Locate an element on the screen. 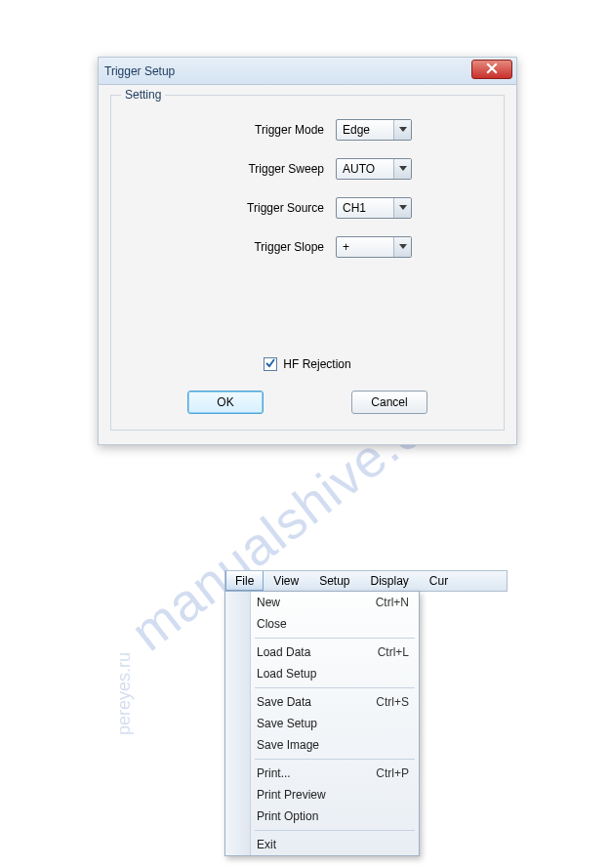 The height and width of the screenshot is (868, 610). trigger-slope-value: + is located at coordinates (346, 247).